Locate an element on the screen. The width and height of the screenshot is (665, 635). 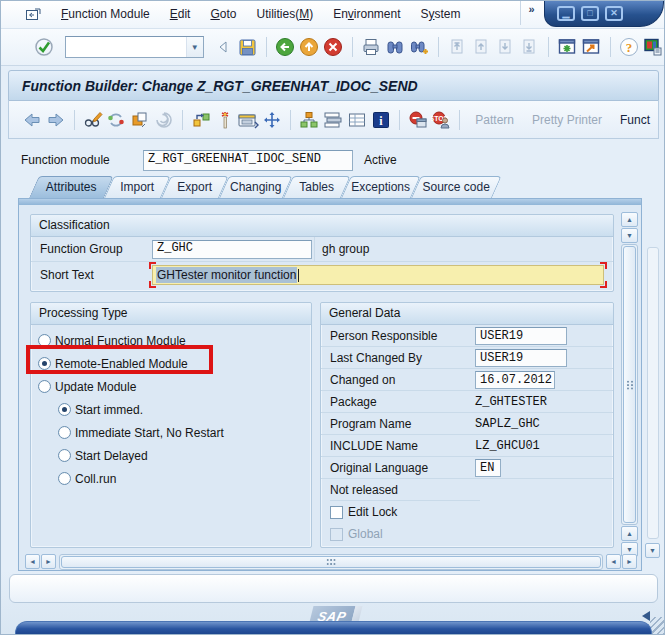
page-down-icon is located at coordinates (506, 47).